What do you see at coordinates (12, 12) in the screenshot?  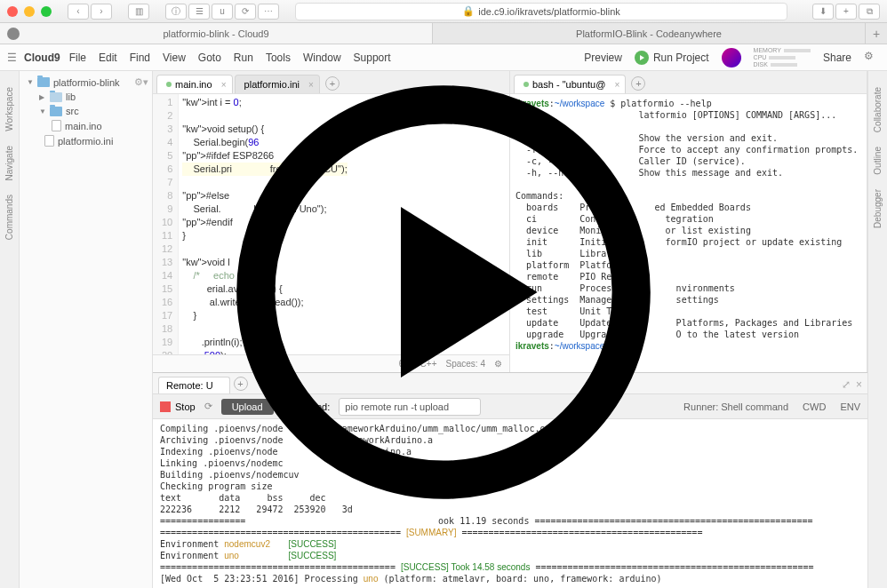 I see `close-window-icon` at bounding box center [12, 12].